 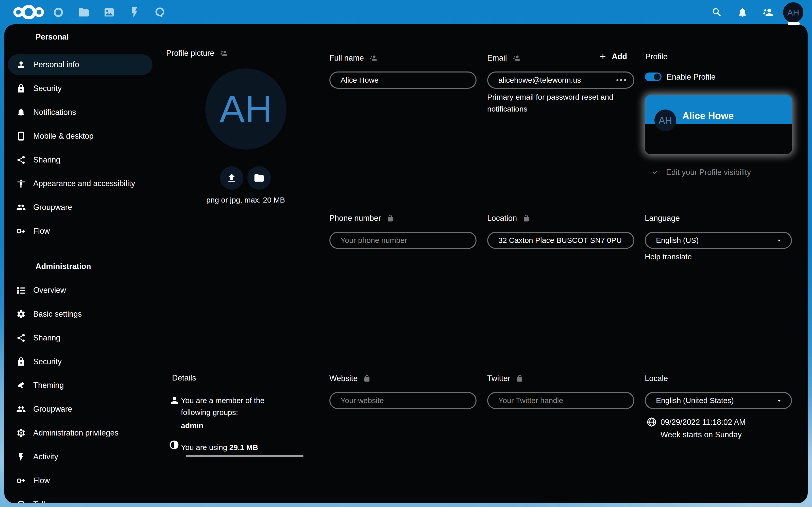 I want to click on sidebar-item-groupware: Groupware, so click(x=80, y=207).